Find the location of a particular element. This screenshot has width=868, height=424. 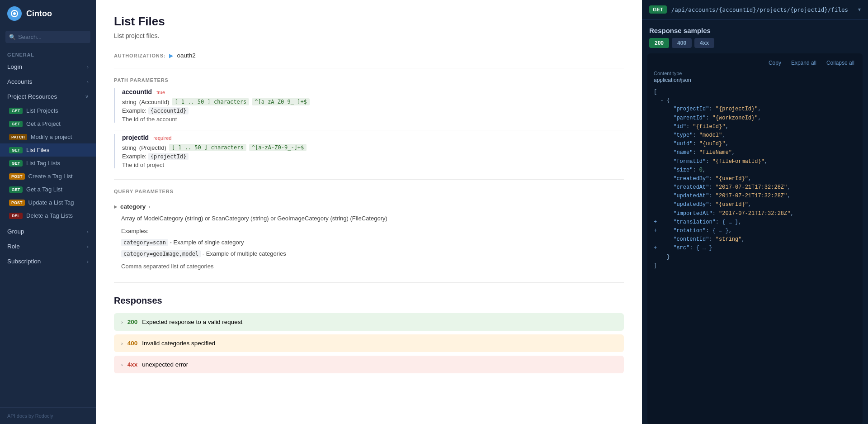

param-required-projectId: required is located at coordinates (162, 138).